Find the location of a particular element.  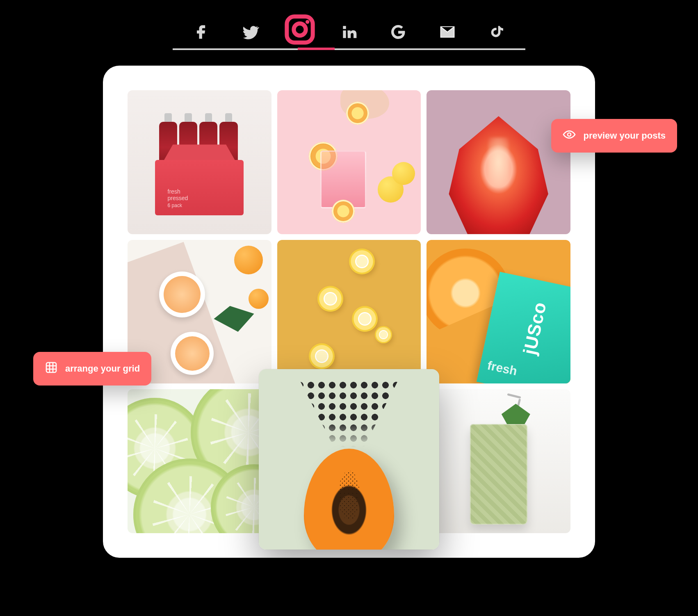

grid-tile-juice-pack: fresh pressed 6 pack is located at coordinates (199, 162).